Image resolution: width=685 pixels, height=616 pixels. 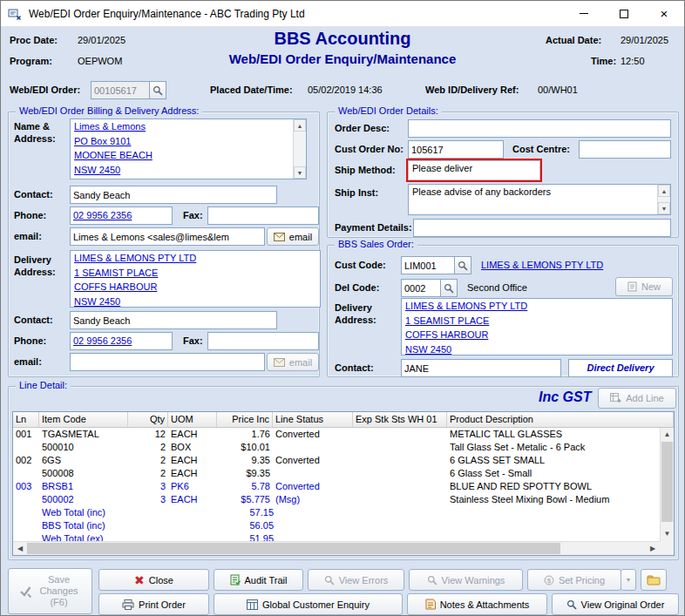 What do you see at coordinates (258, 580) in the screenshot?
I see `audit-trail-button: Audit Trail` at bounding box center [258, 580].